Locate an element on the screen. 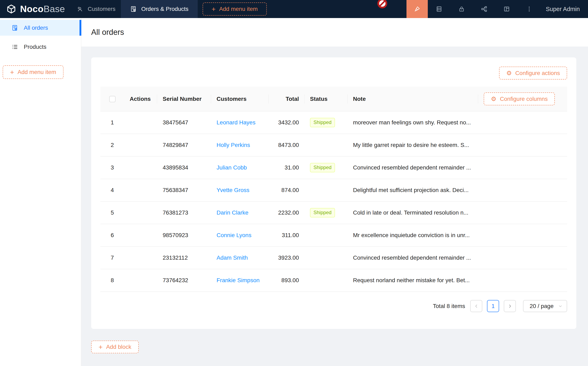 The height and width of the screenshot is (366, 588). main-menu: Customers Orders & Products is located at coordinates (135, 9).